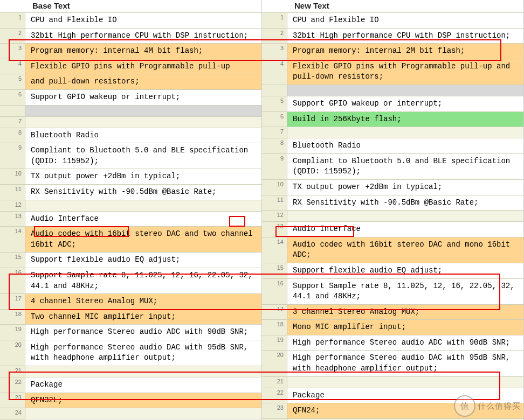  What do you see at coordinates (275, 229) in the screenshot?
I see `line-number: 13` at bounding box center [275, 229].